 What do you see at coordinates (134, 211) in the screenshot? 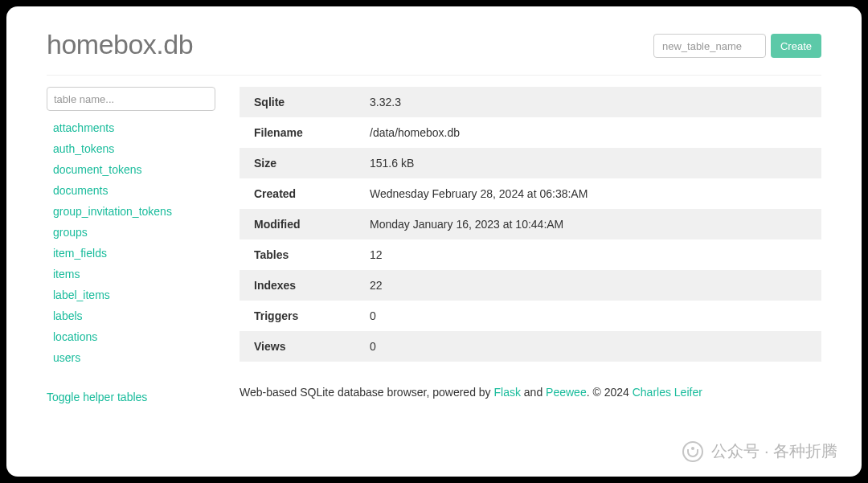
I see `list-item: group_invitation_tokens` at bounding box center [134, 211].